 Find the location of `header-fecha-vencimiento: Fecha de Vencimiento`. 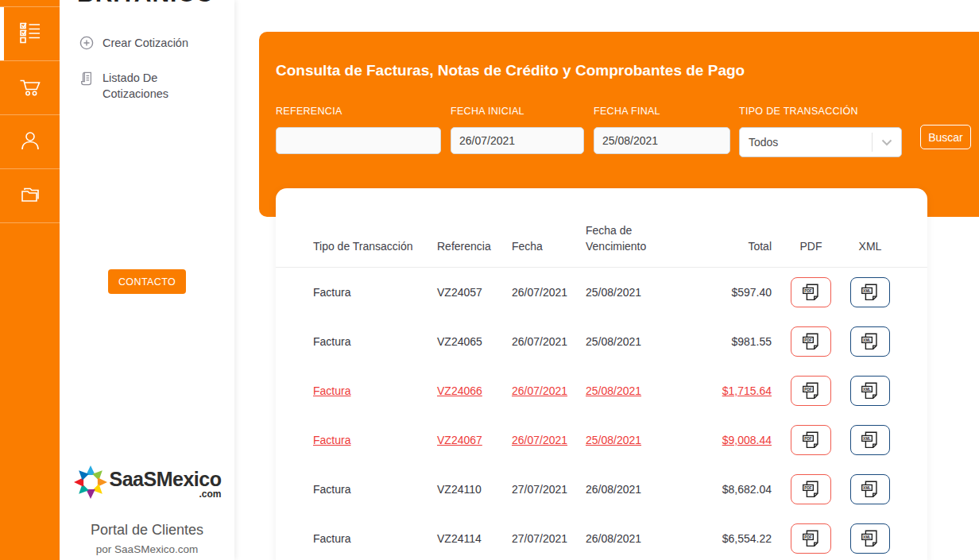

header-fecha-vencimiento: Fecha de Vencimiento is located at coordinates (633, 238).